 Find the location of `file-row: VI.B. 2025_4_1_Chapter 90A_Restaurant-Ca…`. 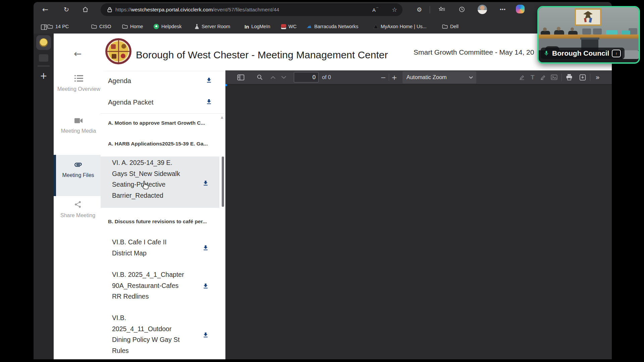

file-row: VI.B. 2025_4_1_Chapter 90A_Restaurant-Ca… is located at coordinates (160, 286).